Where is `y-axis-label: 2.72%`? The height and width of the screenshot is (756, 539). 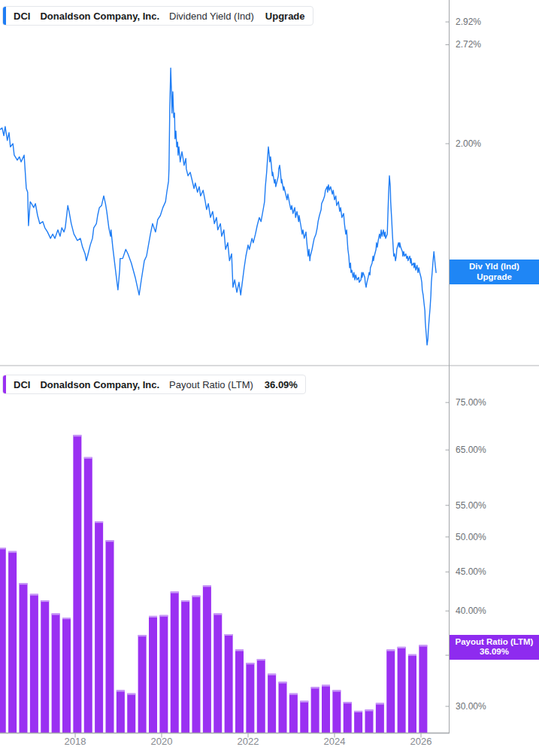 y-axis-label: 2.72% is located at coordinates (468, 44).